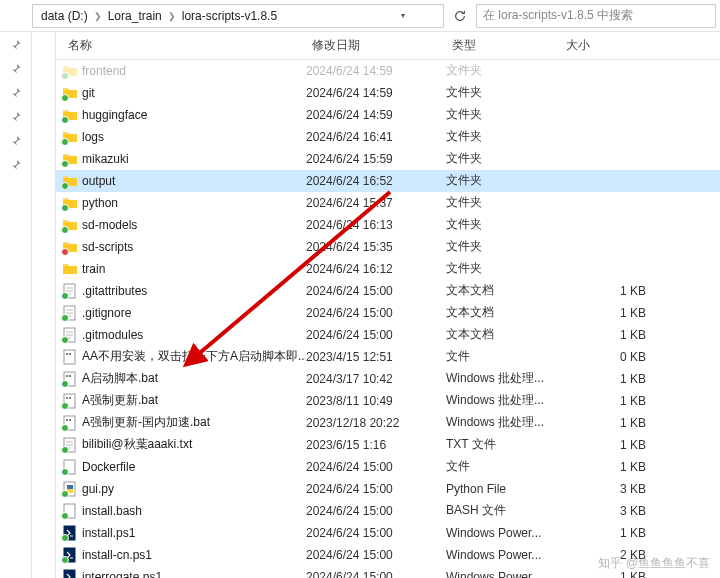  I want to click on table-row: mikazuki2024/6/24 15:59文件夹, so click(388, 159).